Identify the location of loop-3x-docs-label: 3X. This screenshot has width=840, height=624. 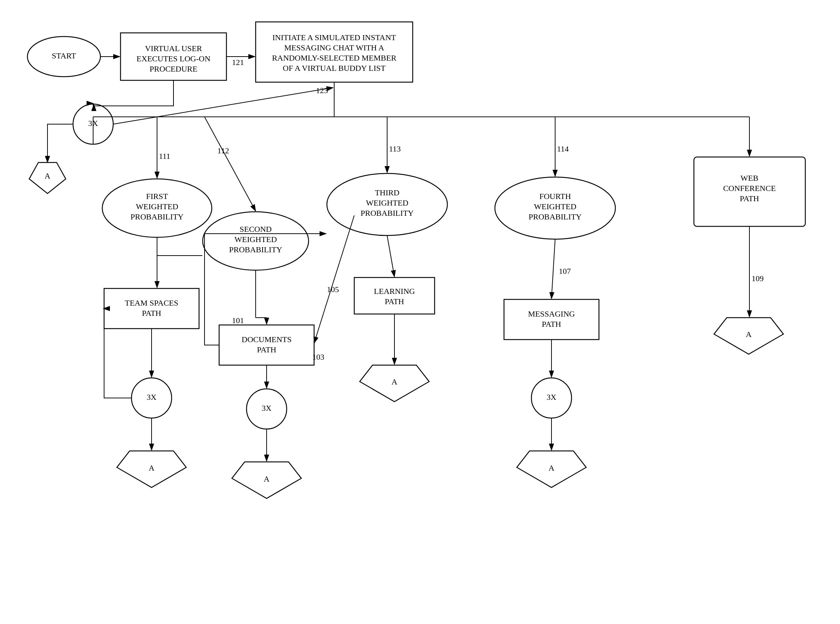
(267, 408).